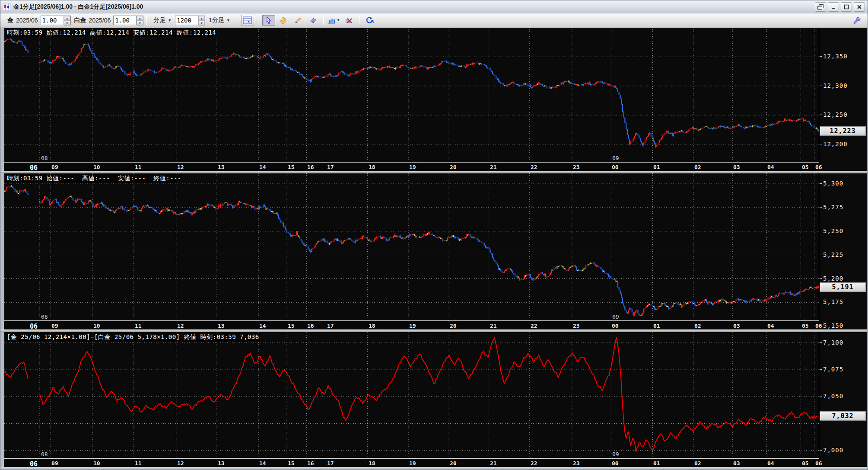 This screenshot has height=470, width=868. I want to click on platinum-ratio-input, so click(125, 20).